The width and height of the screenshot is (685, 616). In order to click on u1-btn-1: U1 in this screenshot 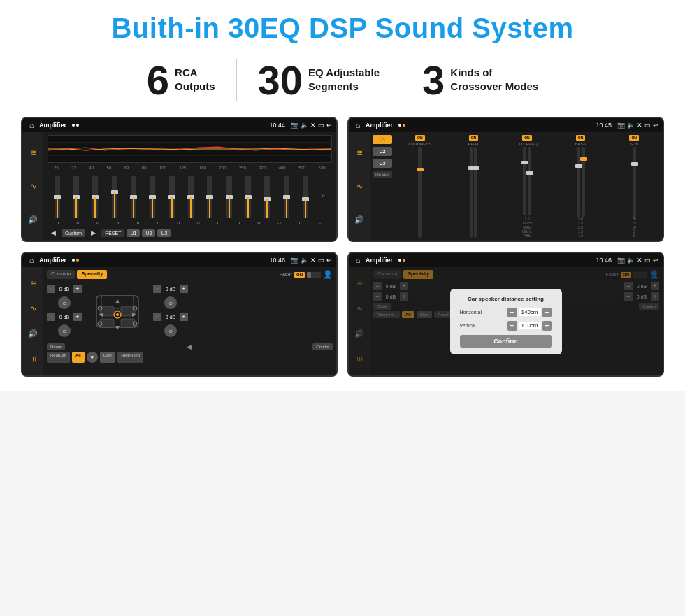, I will do `click(133, 234)`.